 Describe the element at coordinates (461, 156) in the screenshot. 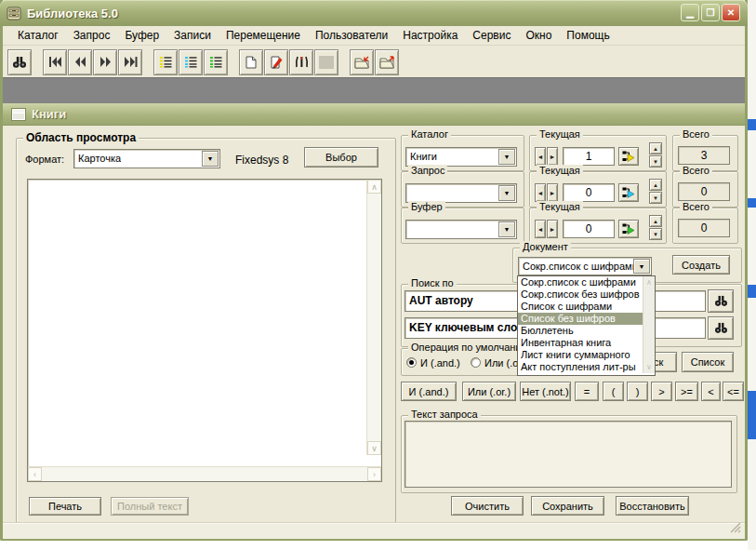

I see `catalog-combo: Книги ▼` at that location.